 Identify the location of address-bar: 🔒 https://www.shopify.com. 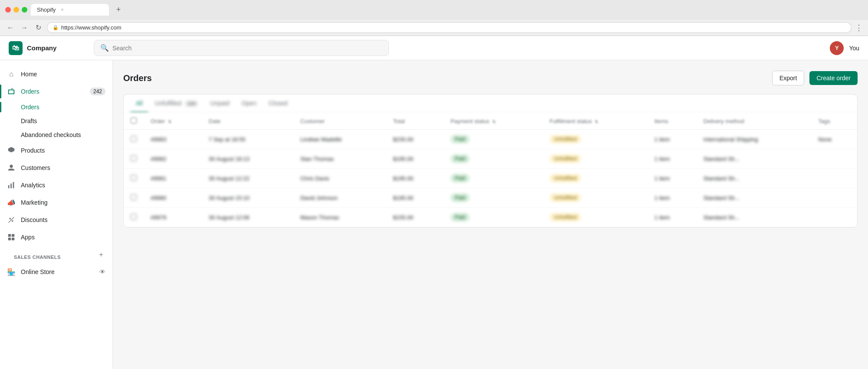
(449, 28).